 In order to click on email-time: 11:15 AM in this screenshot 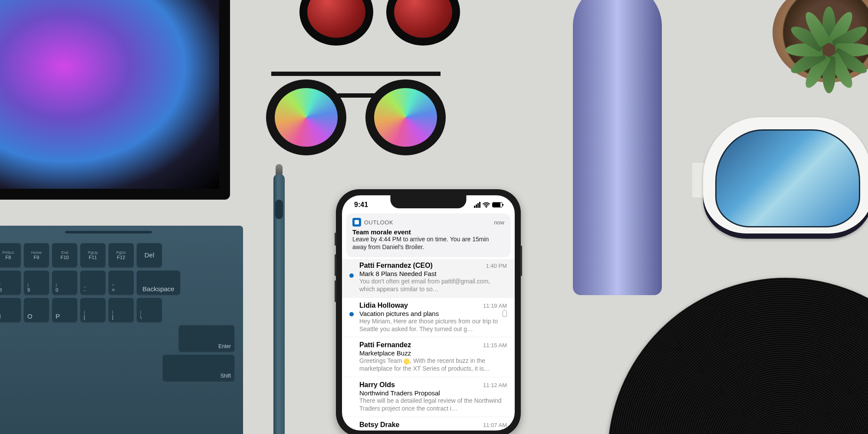, I will do `click(495, 345)`.